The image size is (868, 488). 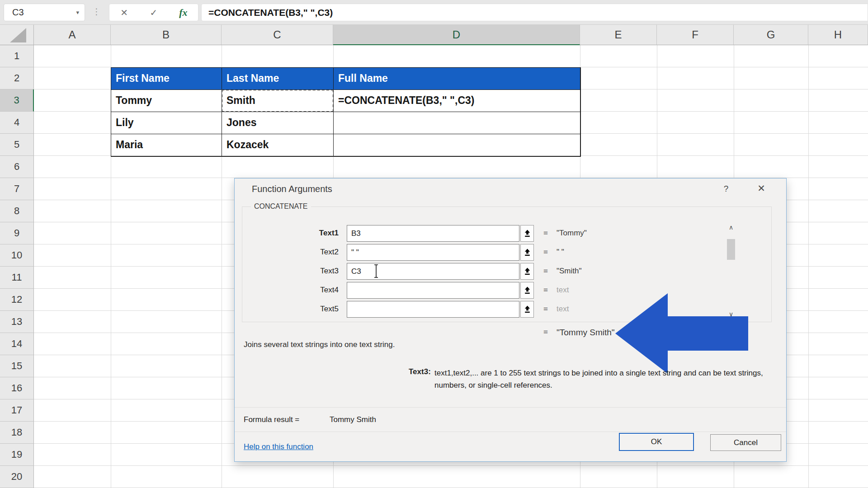 What do you see at coordinates (457, 101) in the screenshot?
I see `cell-D3: =CONCATENATE(B3," ",C3)` at bounding box center [457, 101].